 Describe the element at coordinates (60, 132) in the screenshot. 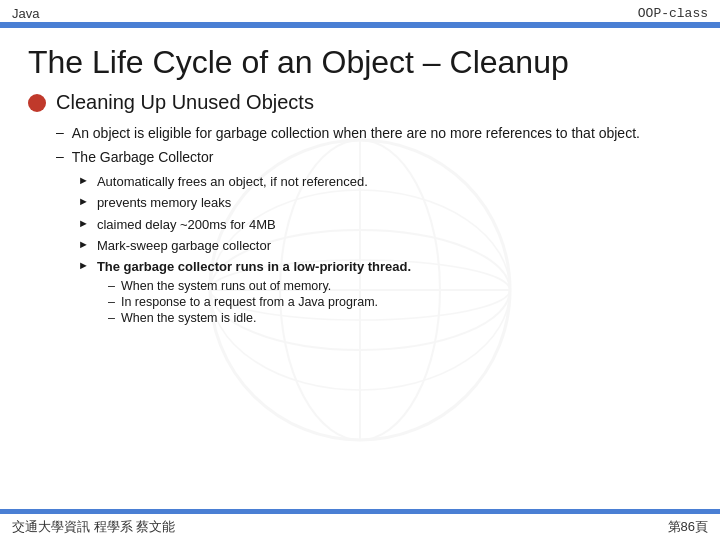

I see `dash-icon: –` at that location.